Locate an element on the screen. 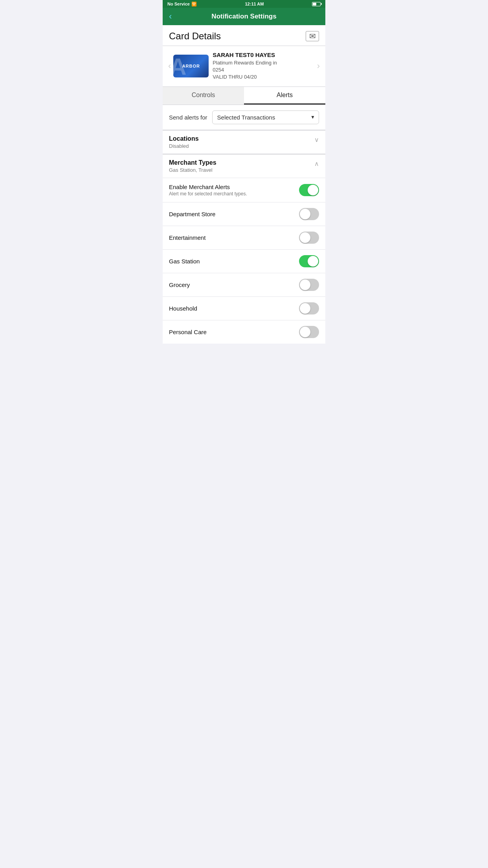  page-title: Notification Settings is located at coordinates (244, 17).